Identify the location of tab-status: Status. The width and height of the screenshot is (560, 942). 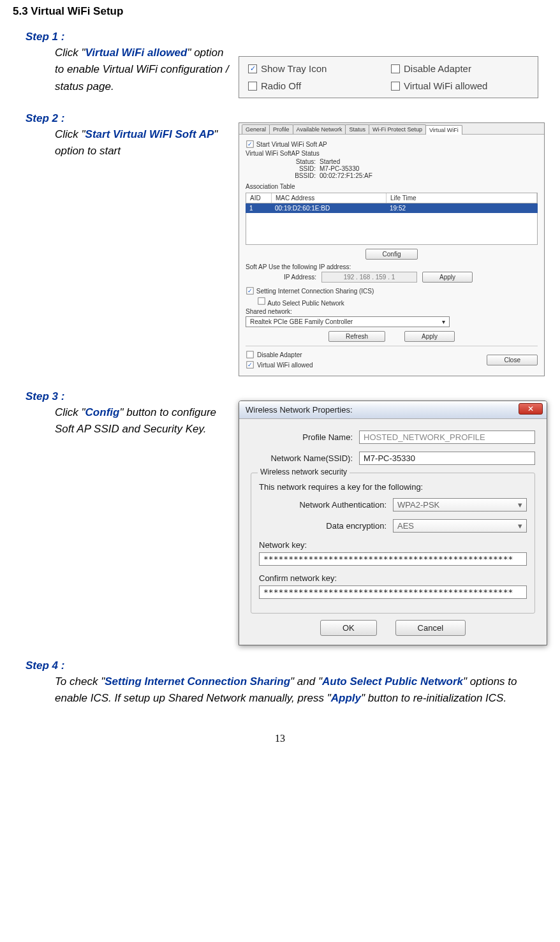
(357, 129).